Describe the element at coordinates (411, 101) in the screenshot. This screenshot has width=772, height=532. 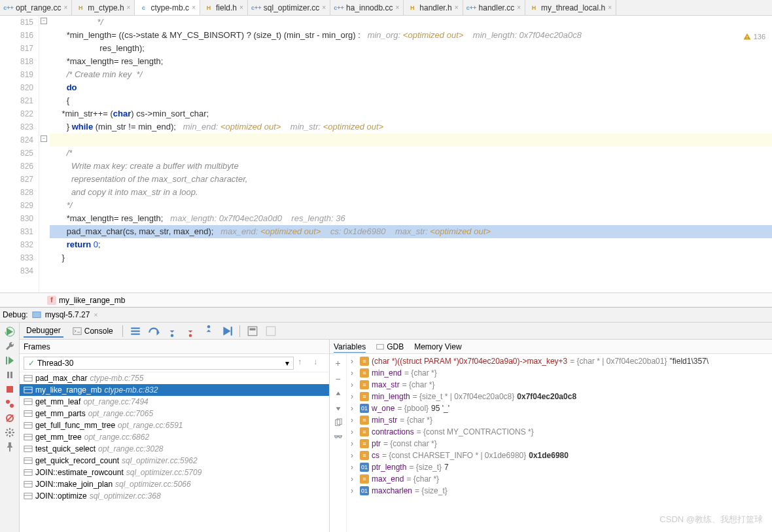
I see `code-line: {` at that location.